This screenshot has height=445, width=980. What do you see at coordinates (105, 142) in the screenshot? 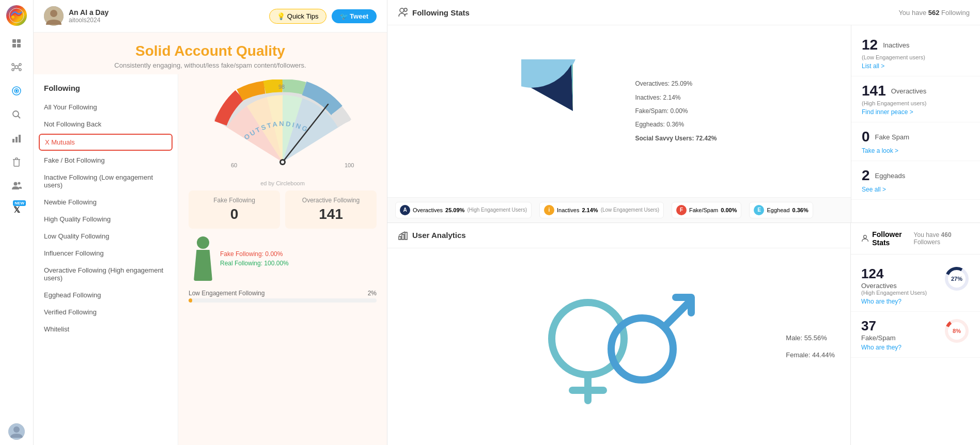
I see `nav-item-x-mutuals: X Mutuals` at bounding box center [105, 142].